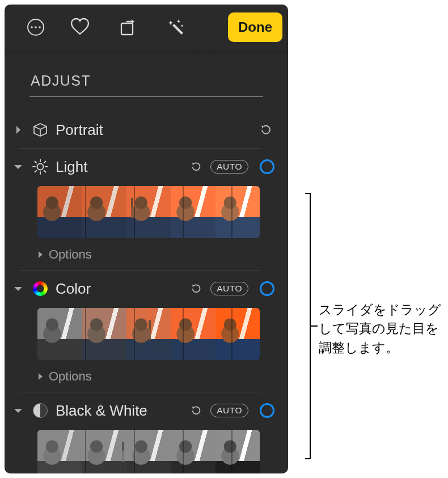 Image resolution: width=448 pixels, height=478 pixels. I want to click on options-toggle-light: Options, so click(143, 255).